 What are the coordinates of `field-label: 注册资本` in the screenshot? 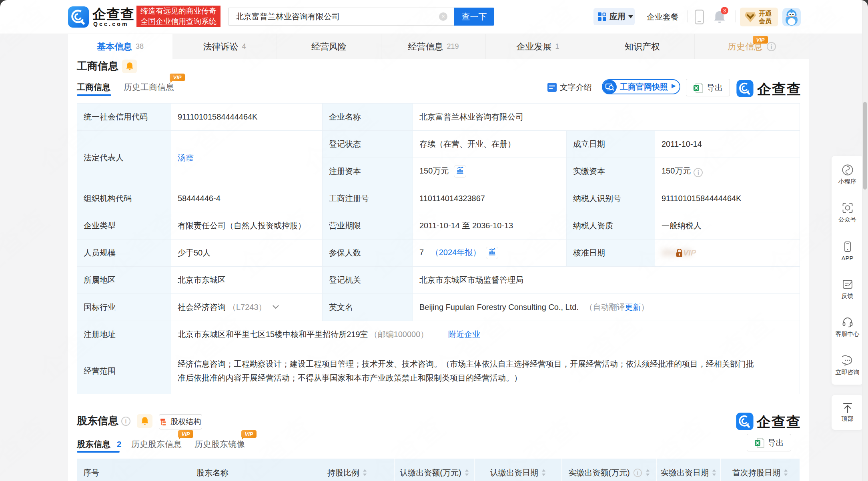 It's located at (368, 172).